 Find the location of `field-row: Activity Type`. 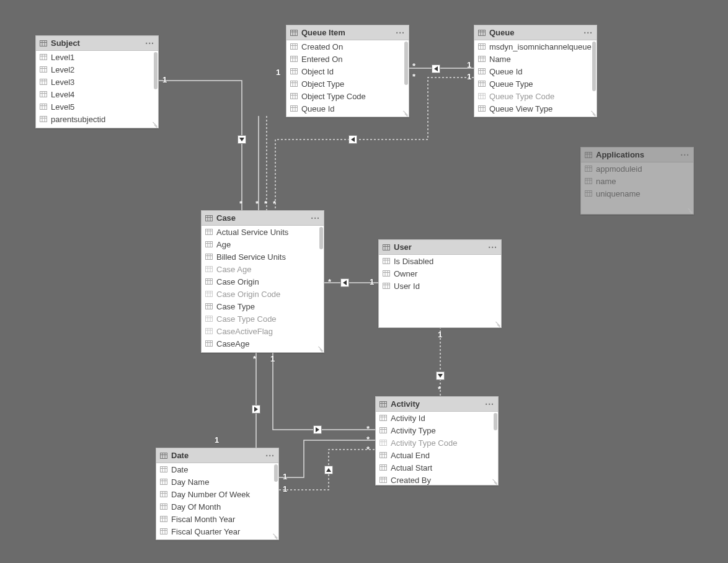

field-row: Activity Type is located at coordinates (437, 430).